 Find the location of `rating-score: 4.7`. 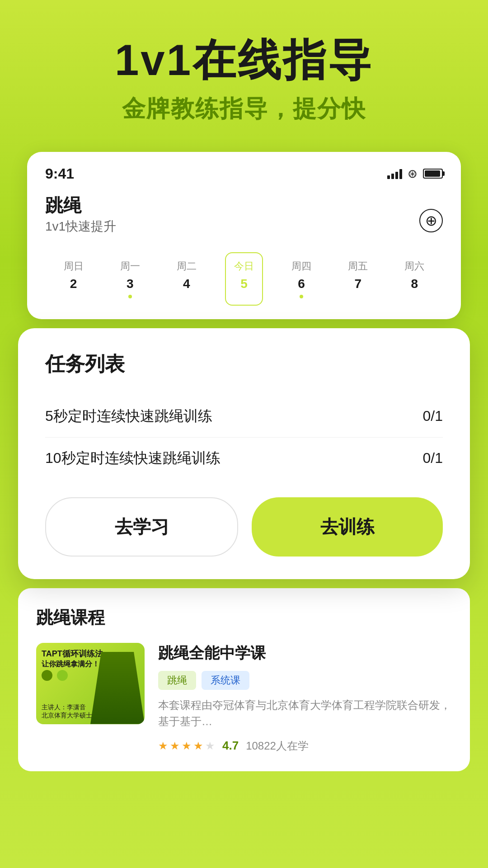

rating-score: 4.7 is located at coordinates (230, 746).